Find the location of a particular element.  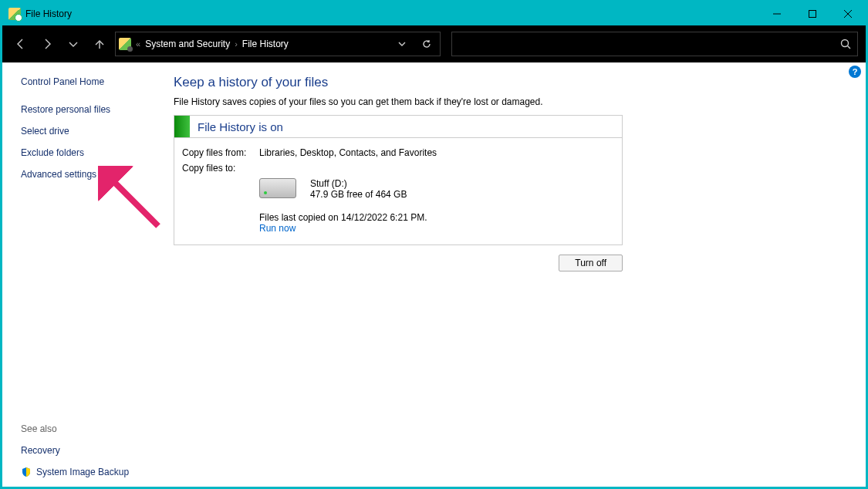

sidebar-system-image-backup: System Image Backup is located at coordinates (88, 472).